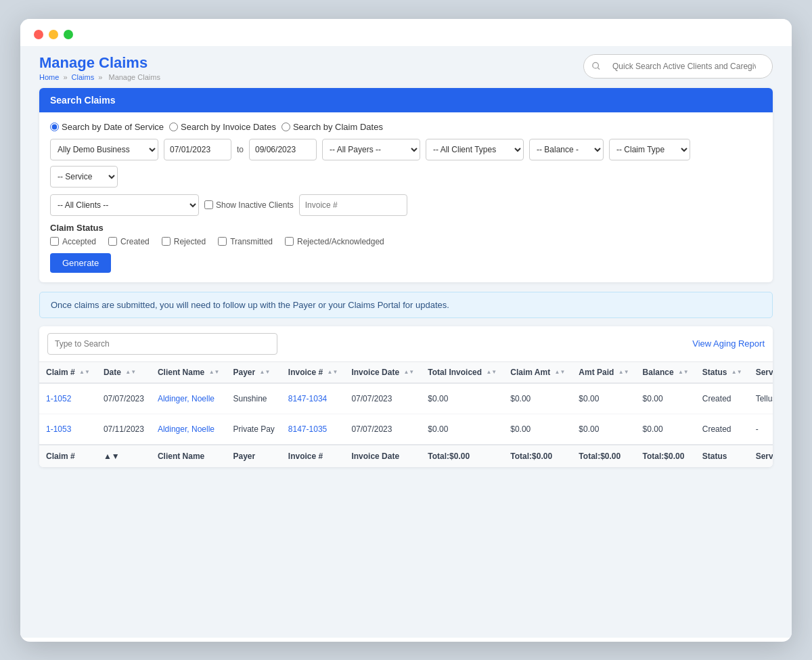 The image size is (812, 660). I want to click on cell-invoice-date: 07/07/2023, so click(383, 399).